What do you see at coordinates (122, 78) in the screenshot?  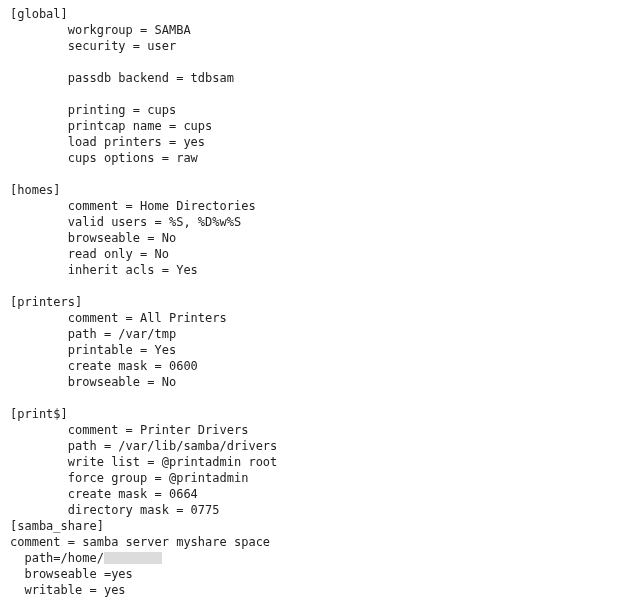 I see `global-passdb: passdb backend = tdbsam` at bounding box center [122, 78].